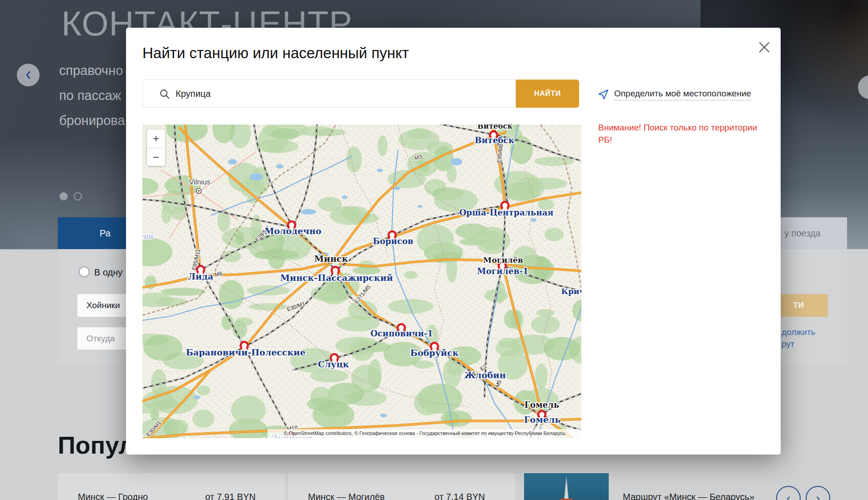 Image resolution: width=868 pixels, height=500 pixels. Describe the element at coordinates (64, 196) in the screenshot. I see `carousel-dot-active` at that location.